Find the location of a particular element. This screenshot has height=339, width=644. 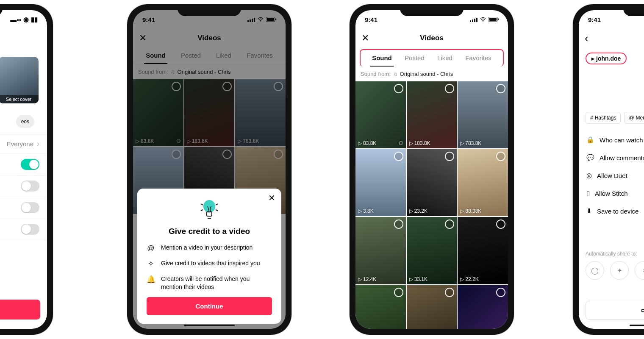

hashtags-chip: # Hashtags is located at coordinates (603, 118).